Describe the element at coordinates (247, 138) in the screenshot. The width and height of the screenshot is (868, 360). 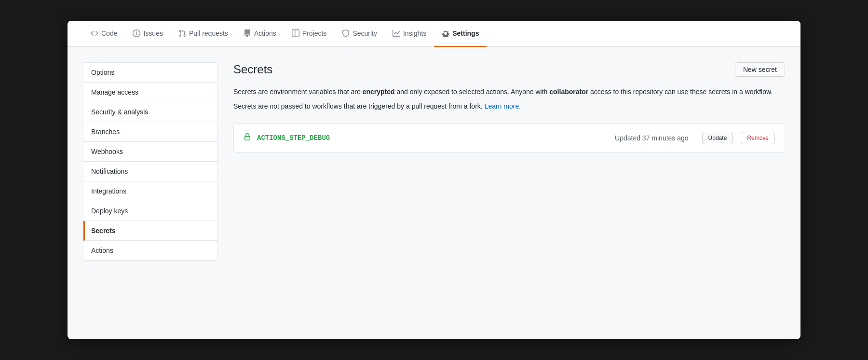
I see `lock-icon` at that location.